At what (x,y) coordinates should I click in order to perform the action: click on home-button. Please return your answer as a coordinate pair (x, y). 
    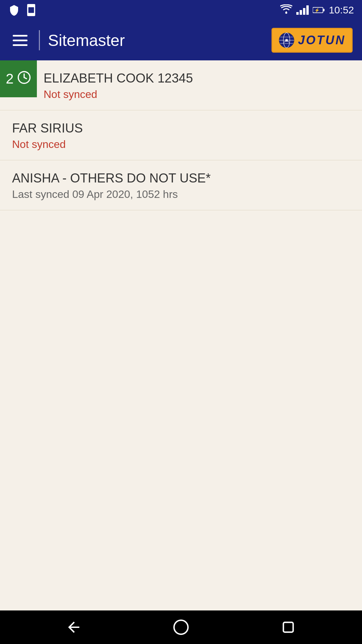
    Looking at the image, I should click on (181, 627).